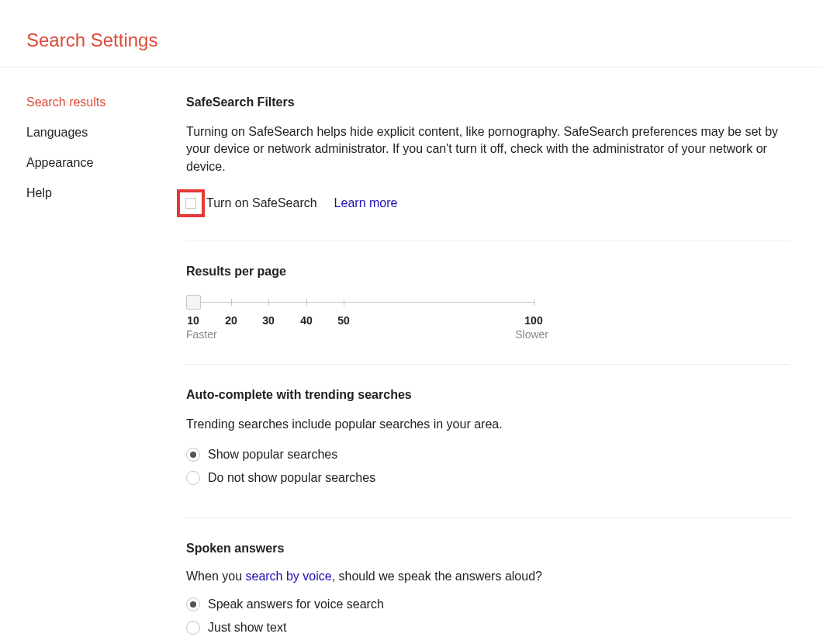  Describe the element at coordinates (344, 320) in the screenshot. I see `slider-tick-label: 50` at that location.